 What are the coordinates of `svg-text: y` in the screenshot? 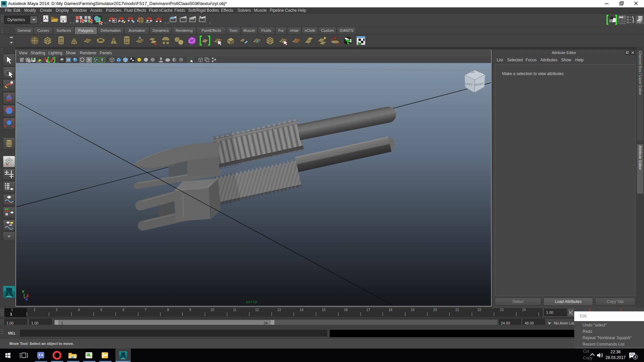 It's located at (23, 291).